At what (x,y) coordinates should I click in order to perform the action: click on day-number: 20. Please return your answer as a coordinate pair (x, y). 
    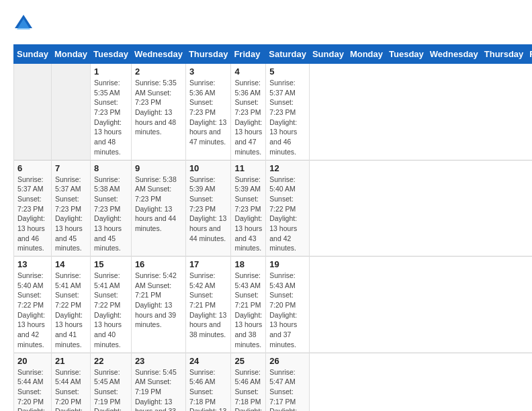
    Looking at the image, I should click on (32, 361).